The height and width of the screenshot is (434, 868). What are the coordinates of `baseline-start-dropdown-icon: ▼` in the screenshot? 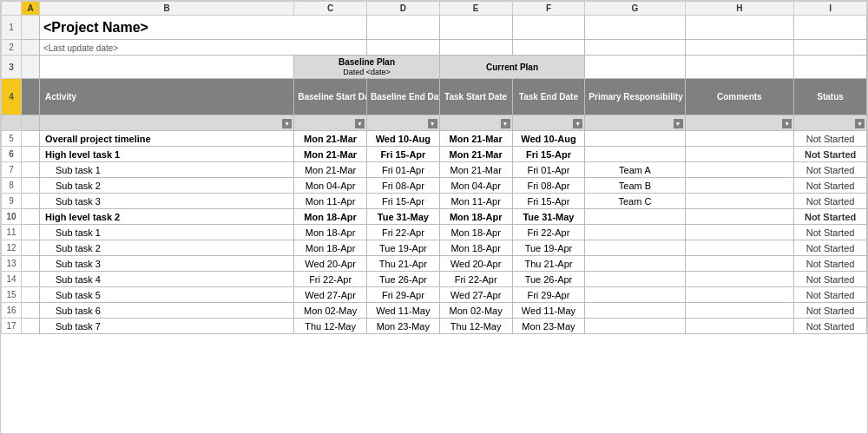 It's located at (359, 123).